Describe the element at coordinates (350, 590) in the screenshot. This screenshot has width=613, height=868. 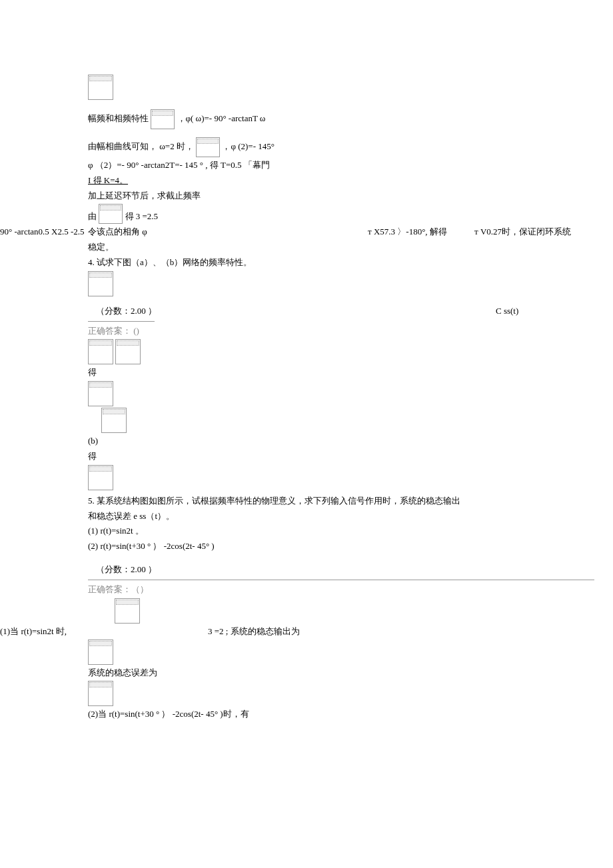
I see `answer-label: 正确答案：（）` at that location.